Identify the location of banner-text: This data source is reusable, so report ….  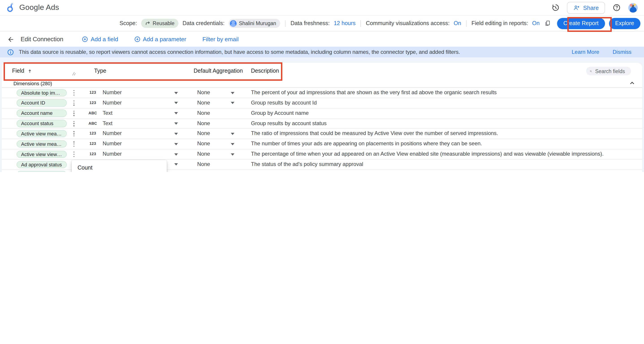
(240, 52).